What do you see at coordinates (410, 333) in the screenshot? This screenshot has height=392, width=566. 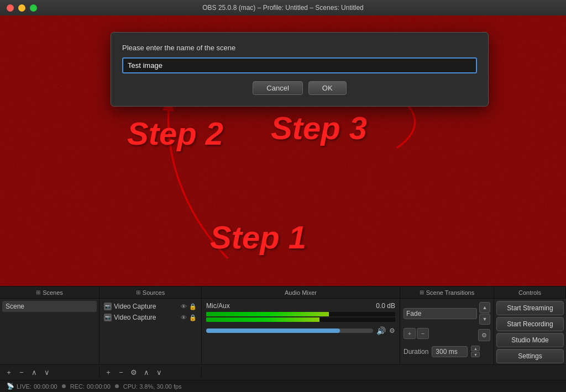 I see `transition-add-button: +` at bounding box center [410, 333].